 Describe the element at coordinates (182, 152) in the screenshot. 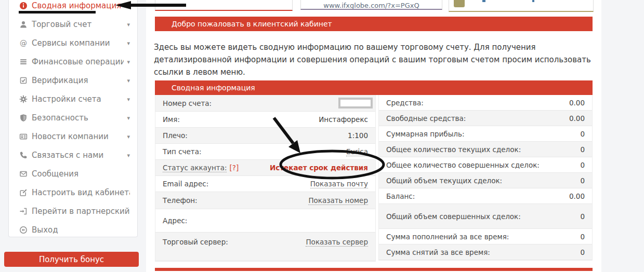

I see `row-label: Тип счета:` at that location.